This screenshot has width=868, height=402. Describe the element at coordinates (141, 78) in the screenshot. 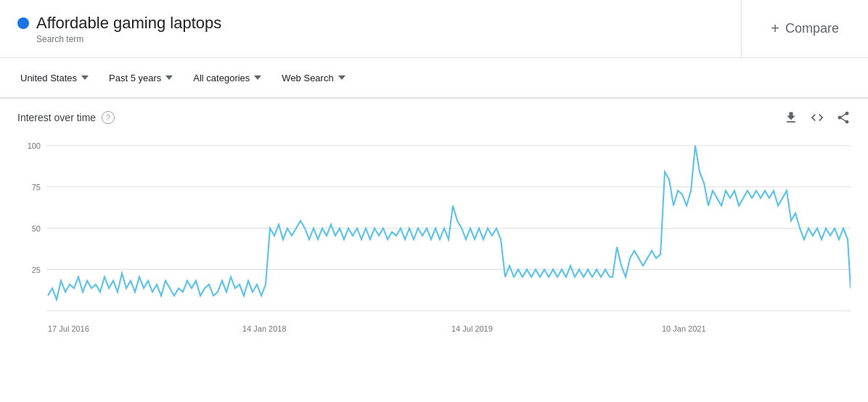

I see `period-filter: Past 5 years` at that location.